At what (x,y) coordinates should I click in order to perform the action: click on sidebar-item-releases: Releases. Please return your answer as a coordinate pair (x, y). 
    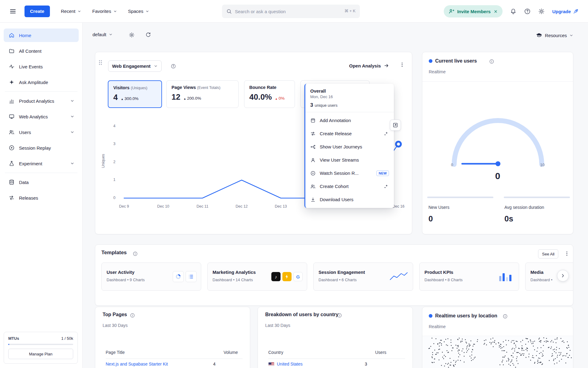
    Looking at the image, I should click on (41, 198).